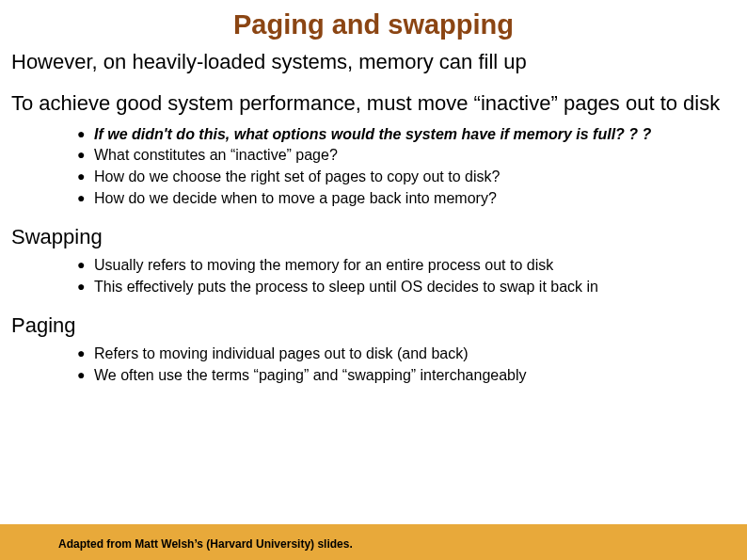 The width and height of the screenshot is (747, 560). I want to click on list-item-text: We often use the terms “paging” and “swa…, so click(310, 376).